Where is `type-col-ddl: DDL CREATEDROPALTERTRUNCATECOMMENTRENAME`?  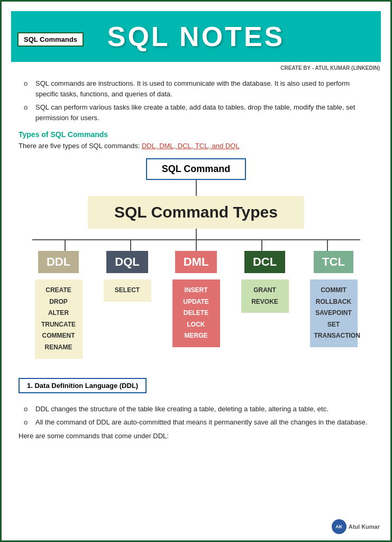
type-col-ddl: DDL CREATEDROPALTERTRUNCATECOMMENTRENAME is located at coordinates (59, 305).